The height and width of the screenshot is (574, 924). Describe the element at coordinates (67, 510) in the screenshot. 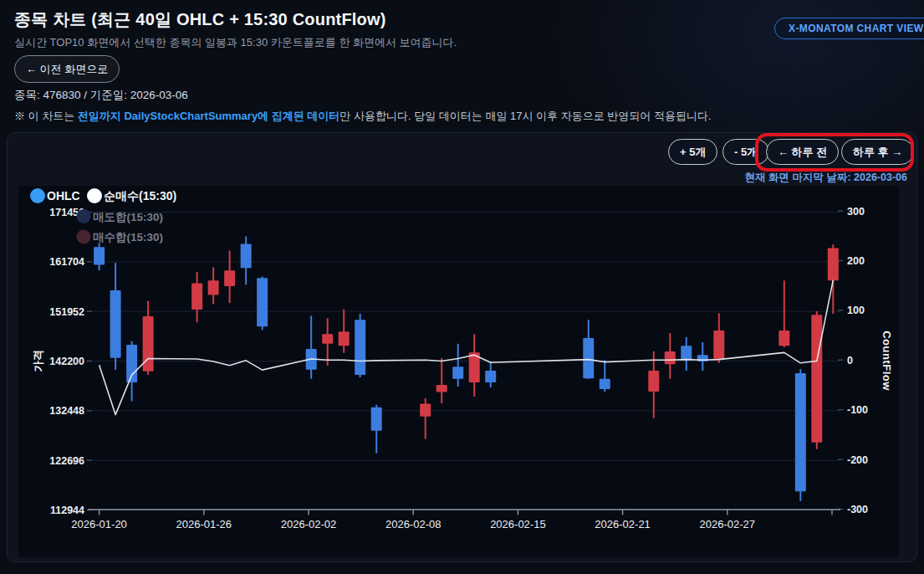

I see `price-tick-label: 112944` at that location.